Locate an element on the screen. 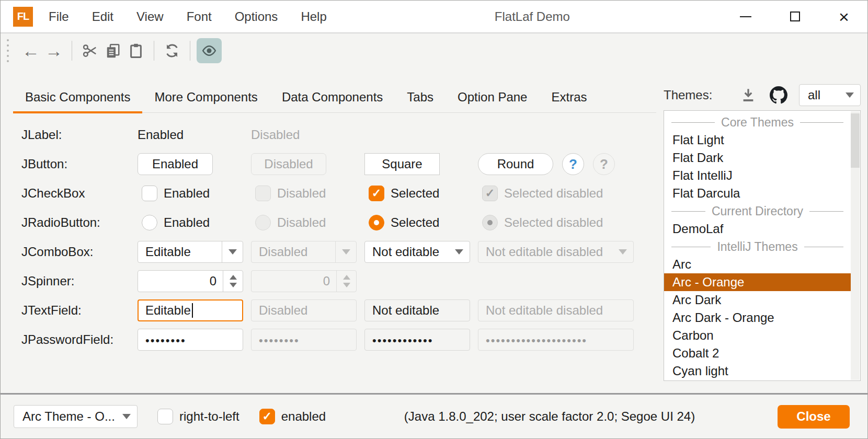  checkbox-disabled is located at coordinates (263, 193).